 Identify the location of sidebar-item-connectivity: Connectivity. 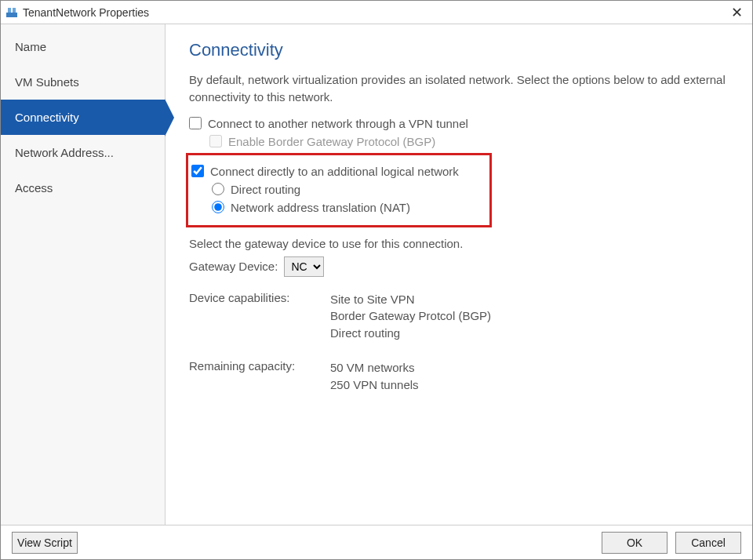
(83, 118).